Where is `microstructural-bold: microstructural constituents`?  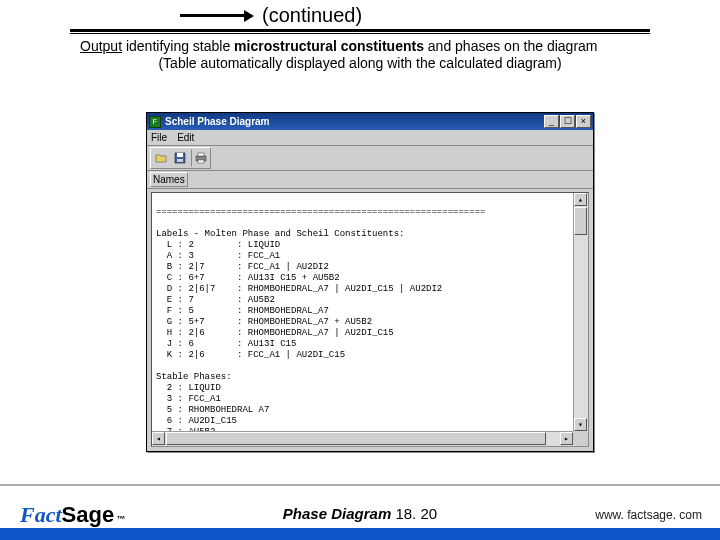
microstructural-bold: microstructural constituents is located at coordinates (329, 46).